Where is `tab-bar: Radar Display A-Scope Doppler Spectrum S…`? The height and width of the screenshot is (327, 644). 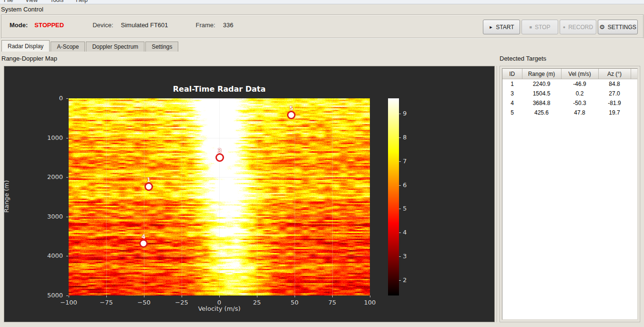 tab-bar: Radar Display A-Scope Doppler Spectrum S… is located at coordinates (91, 46).